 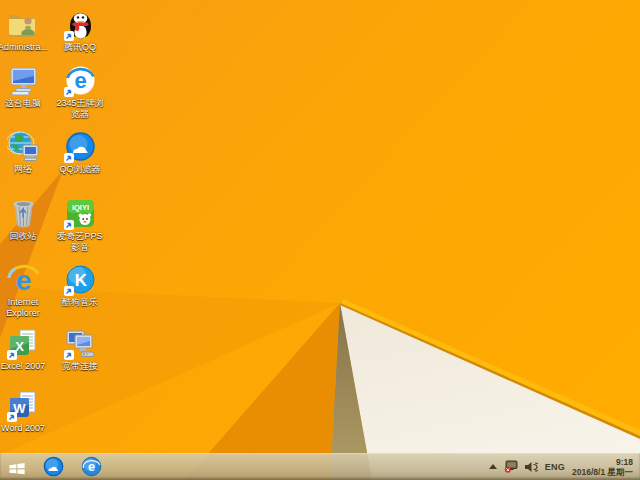 What do you see at coordinates (24, 48) in the screenshot?
I see `icon-label: Administra...` at bounding box center [24, 48].